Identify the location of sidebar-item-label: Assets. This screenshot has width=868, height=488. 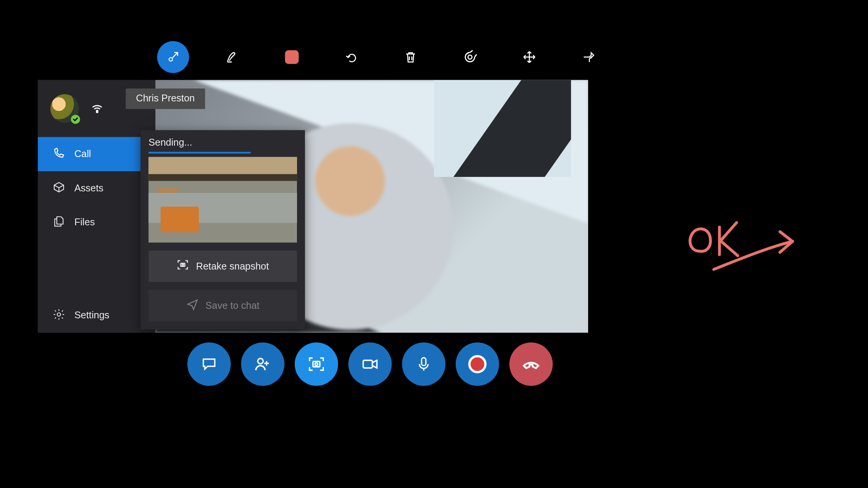
(89, 188).